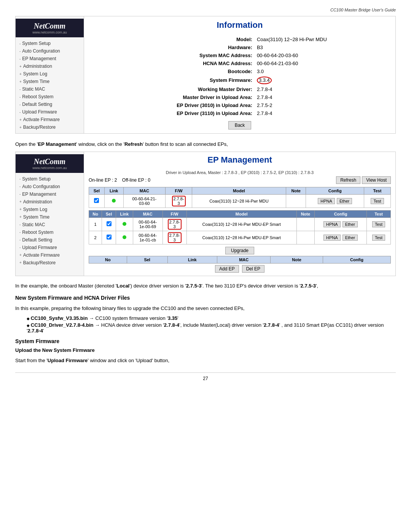  I want to click on sidebar-item-reboot-1: - Reboot System, so click(49, 97).